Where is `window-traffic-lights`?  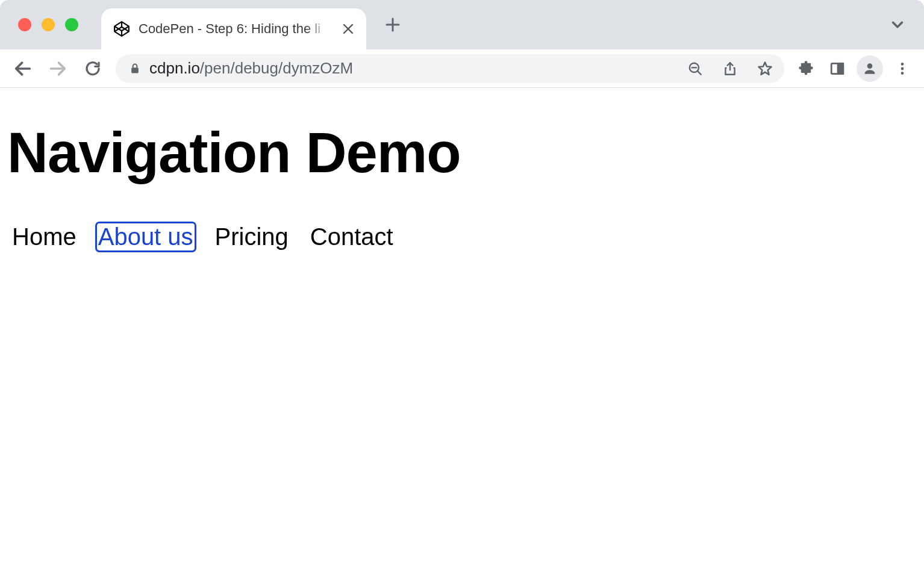 window-traffic-lights is located at coordinates (48, 25).